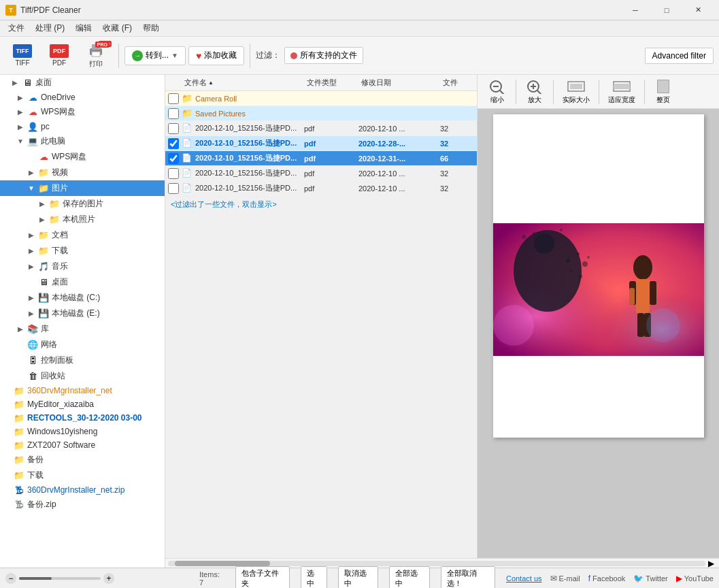  Describe the element at coordinates (117, 29) in the screenshot. I see `menu-favorites: 收藏 (F)` at that location.